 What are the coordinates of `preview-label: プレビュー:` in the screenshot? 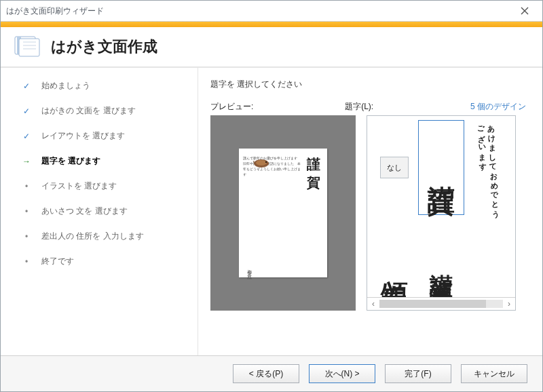 It's located at (232, 107).